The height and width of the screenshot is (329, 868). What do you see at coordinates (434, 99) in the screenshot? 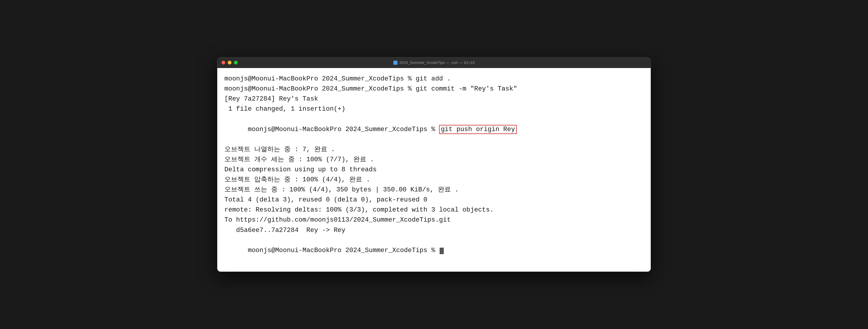
I see `terminal-line-3: [Rey 7a27284] Rey's Task` at bounding box center [434, 99].